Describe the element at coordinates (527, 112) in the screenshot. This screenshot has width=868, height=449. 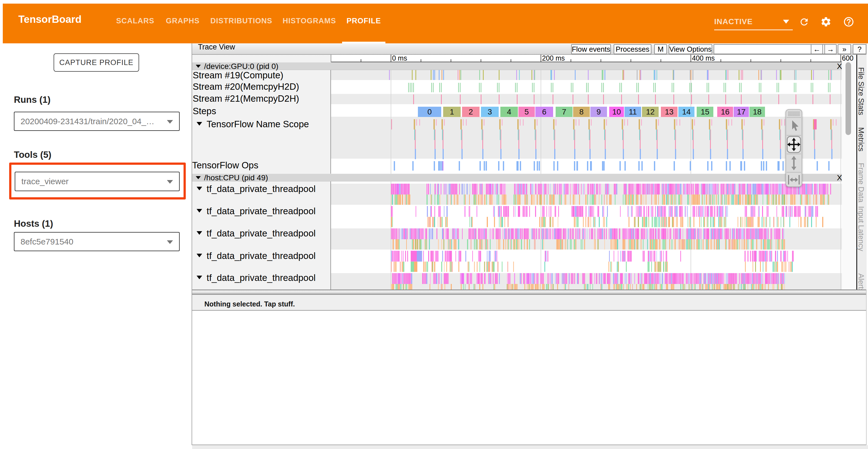
I see `svg-text: 5` at that location.